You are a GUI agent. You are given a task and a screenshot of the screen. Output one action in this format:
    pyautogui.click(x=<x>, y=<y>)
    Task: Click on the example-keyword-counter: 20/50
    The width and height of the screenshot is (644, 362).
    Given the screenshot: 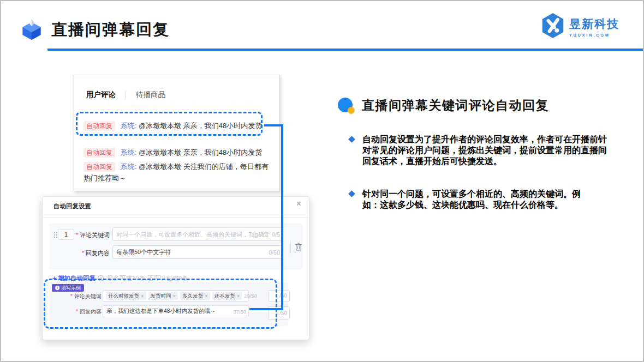 What is the action you would take?
    pyautogui.click(x=252, y=295)
    